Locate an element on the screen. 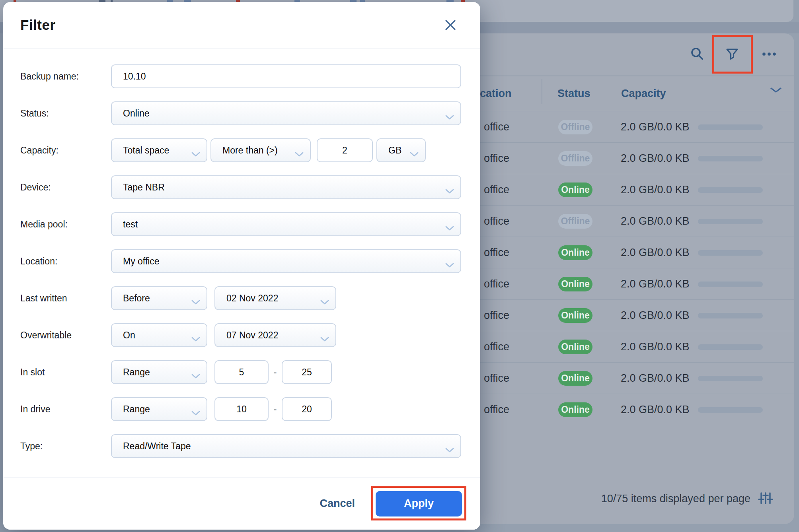  in-slot-to-input is located at coordinates (307, 372).